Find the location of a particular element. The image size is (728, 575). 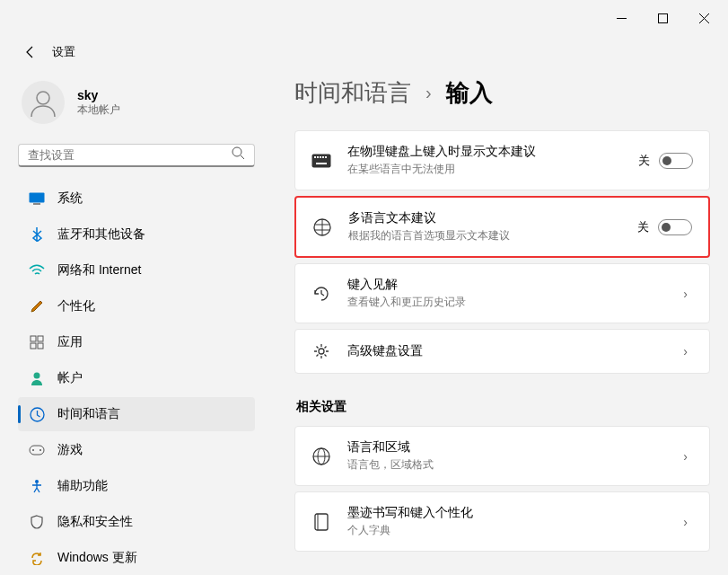

nav-accounts: 帐户 is located at coordinates (136, 378).